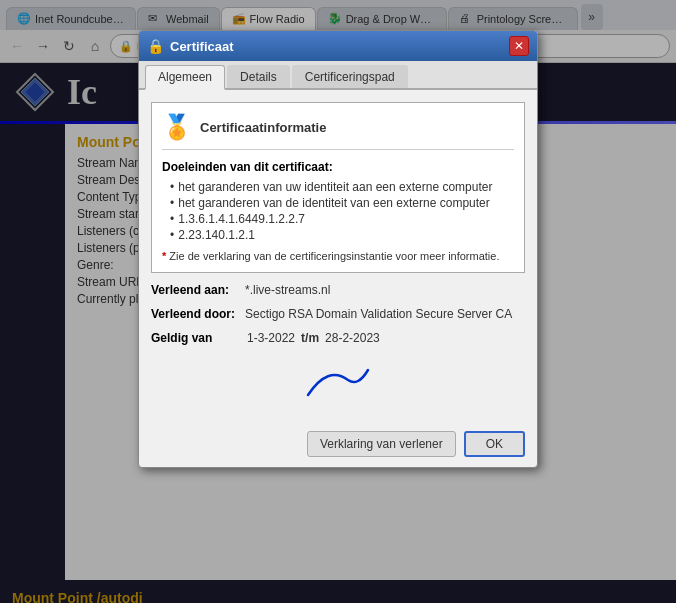  I want to click on dialog-tab-certificeringspad: Certificeringspad, so click(350, 76).